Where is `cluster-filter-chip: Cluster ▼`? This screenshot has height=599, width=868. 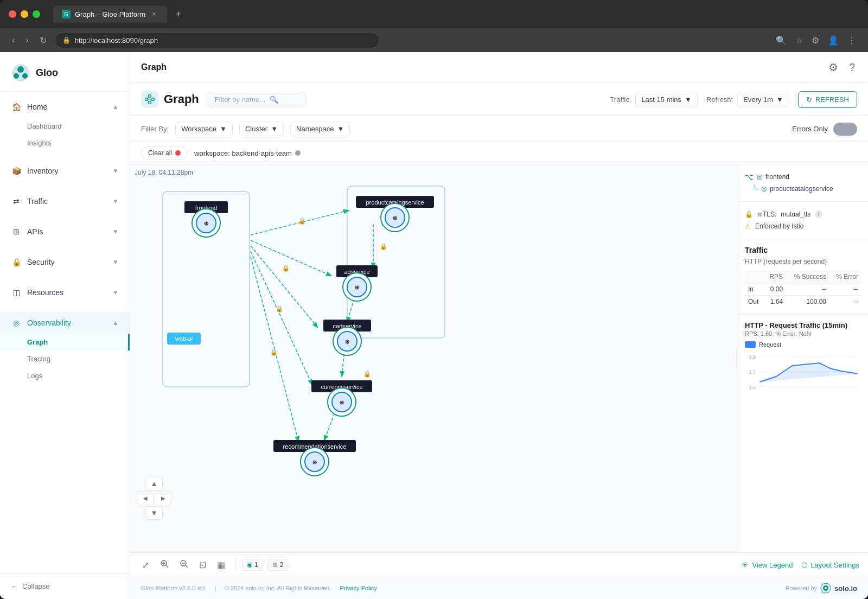 cluster-filter-chip: Cluster ▼ is located at coordinates (261, 129).